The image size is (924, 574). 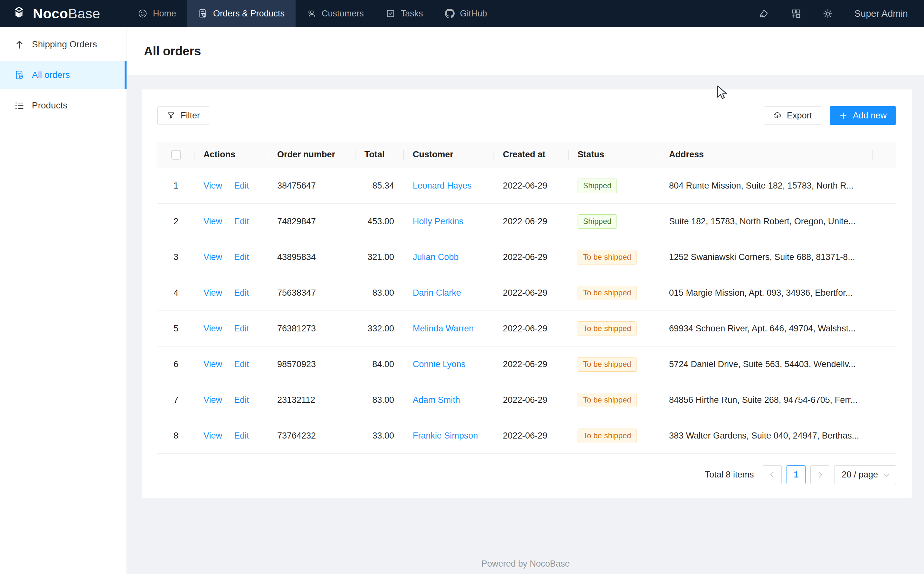 I want to click on gear-icon, so click(x=828, y=14).